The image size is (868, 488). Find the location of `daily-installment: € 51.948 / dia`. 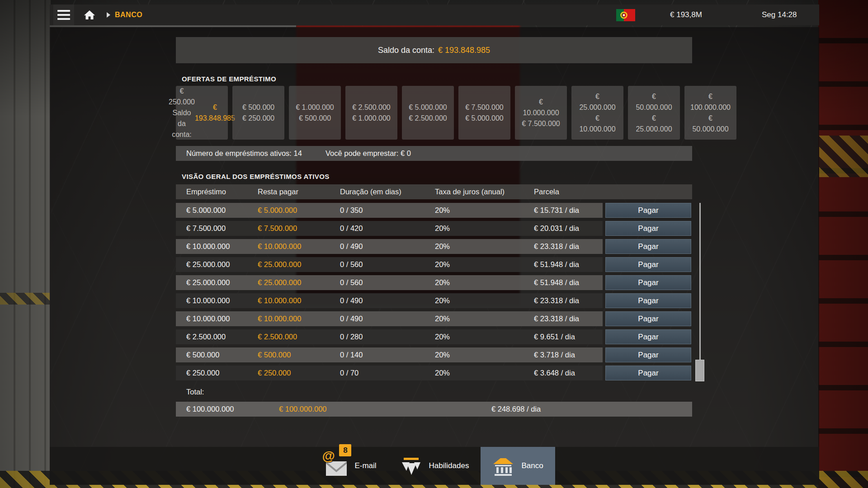

daily-installment: € 51.948 / dia is located at coordinates (557, 265).